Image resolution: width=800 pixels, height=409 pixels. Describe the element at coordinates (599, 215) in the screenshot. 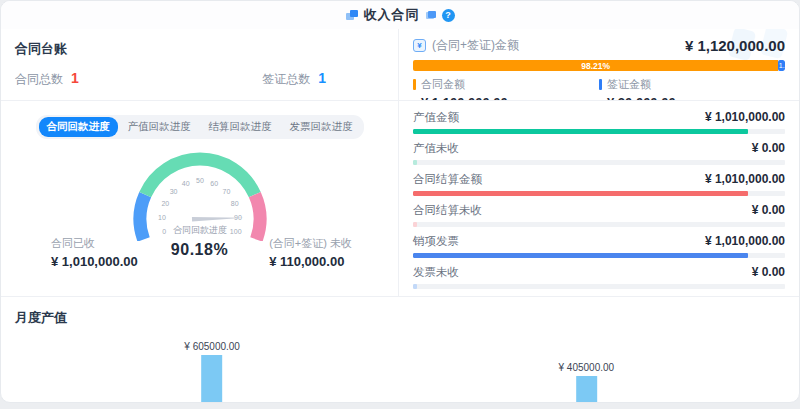

I see `amount-row-合同结算未收: 合同结算未收 ¥ 0.00` at that location.